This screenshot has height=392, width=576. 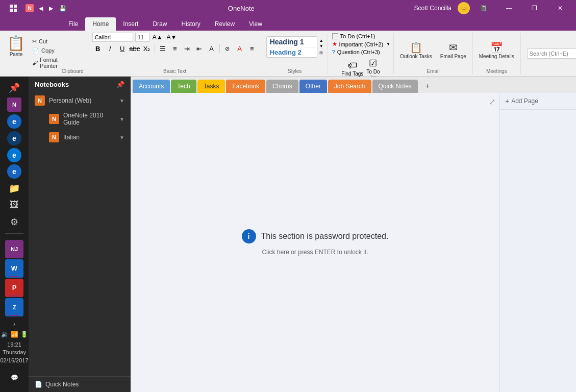 I want to click on close-button: ✕, so click(x=560, y=8).